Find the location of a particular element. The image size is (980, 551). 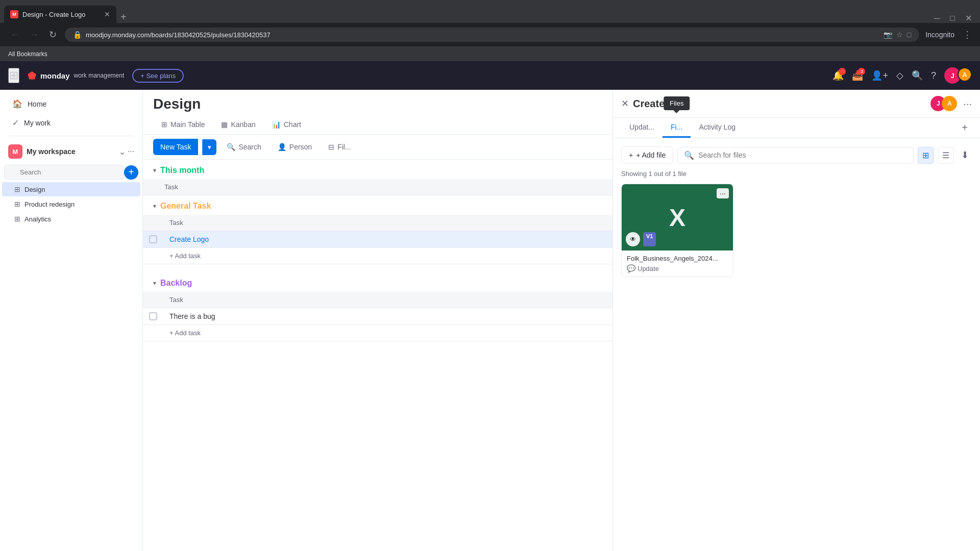

sidebar-item-design: ⊞ Design is located at coordinates (71, 189).